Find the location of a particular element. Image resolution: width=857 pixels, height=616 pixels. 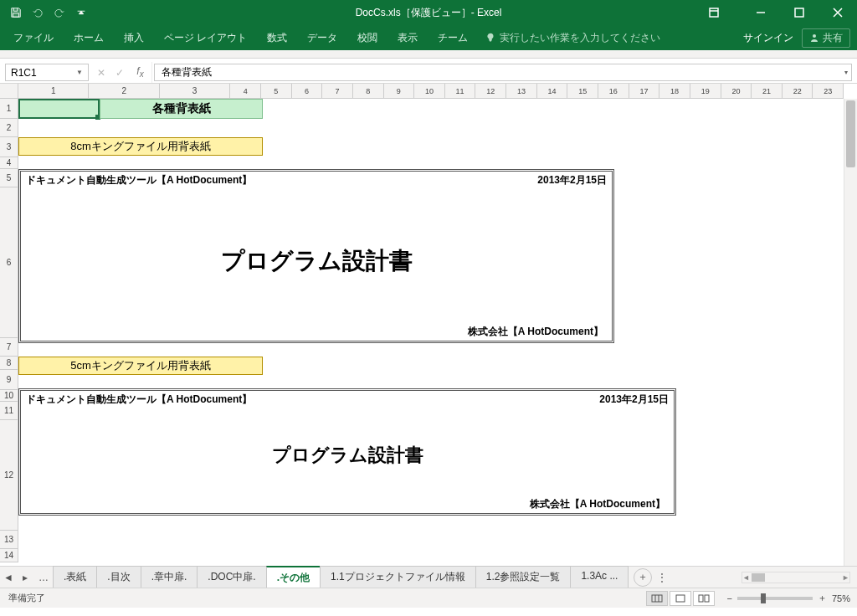

vertical-scrollbar is located at coordinates (850, 332).